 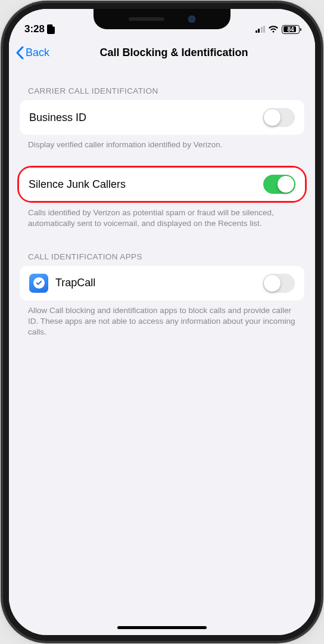 I want to click on battery-percentage: 84, so click(x=291, y=30).